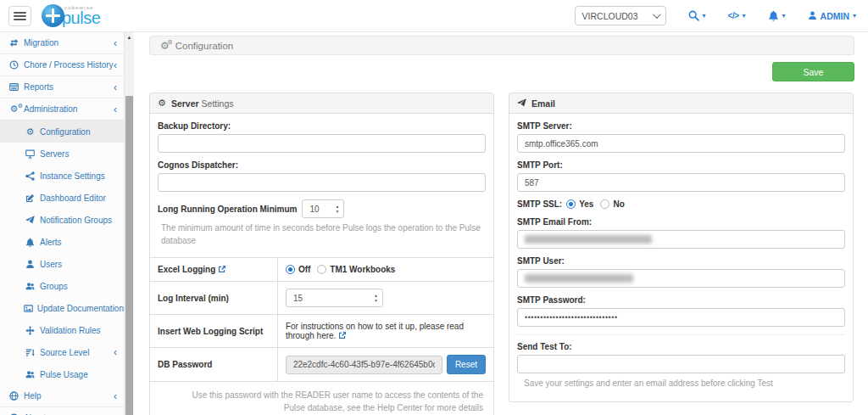  Describe the element at coordinates (605, 204) in the screenshot. I see `smtp-ssl-no-radio` at that location.